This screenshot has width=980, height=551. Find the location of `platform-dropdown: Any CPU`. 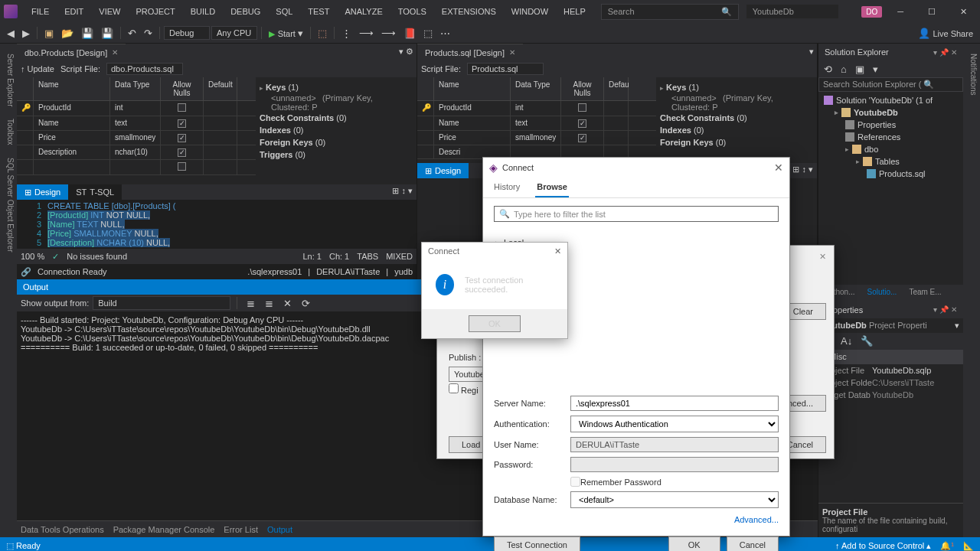

platform-dropdown: Any CPU is located at coordinates (234, 33).